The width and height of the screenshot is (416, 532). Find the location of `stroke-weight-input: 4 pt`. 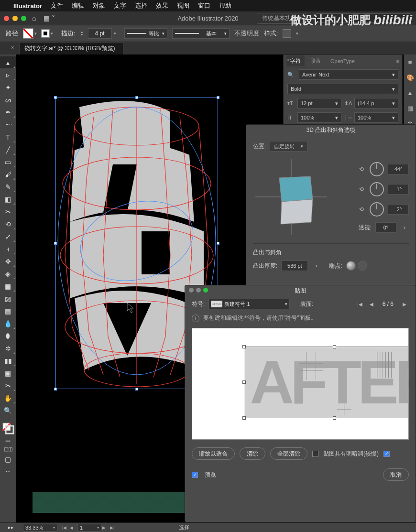

stroke-weight-input: 4 pt is located at coordinates (100, 33).